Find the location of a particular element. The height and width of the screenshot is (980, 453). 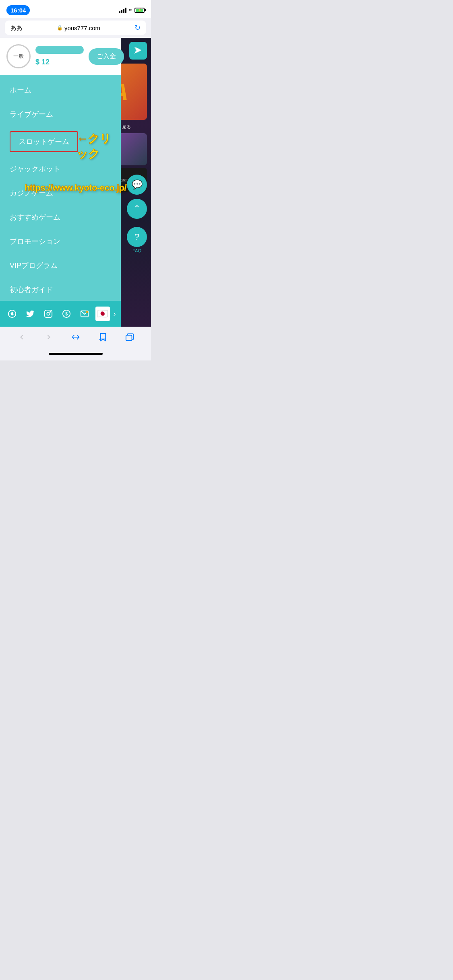

home-bar is located at coordinates (76, 354).